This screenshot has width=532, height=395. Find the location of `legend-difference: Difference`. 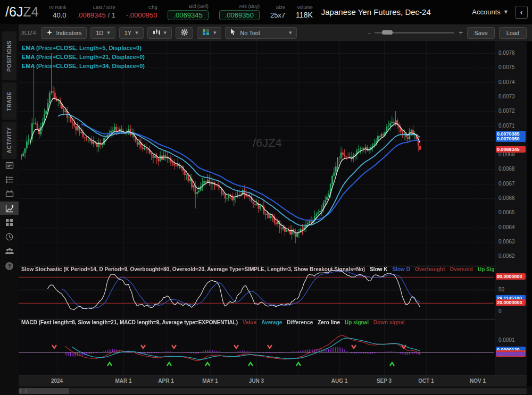

legend-difference: Difference is located at coordinates (300, 322).